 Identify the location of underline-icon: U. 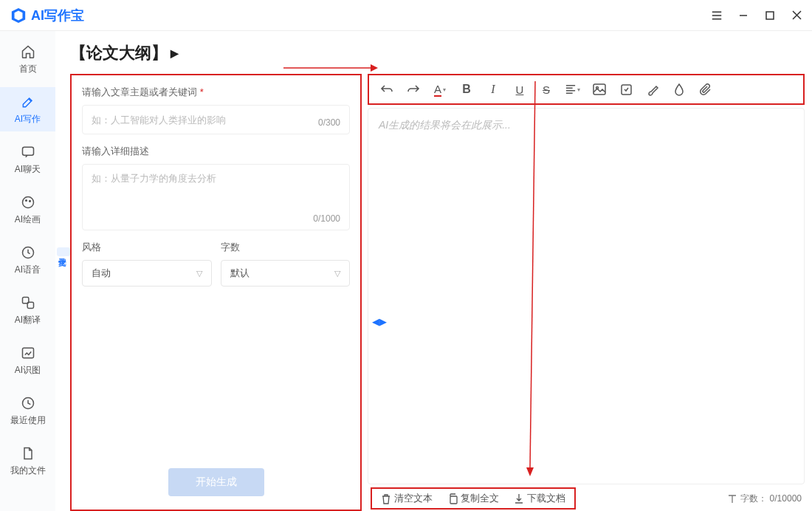
(520, 89).